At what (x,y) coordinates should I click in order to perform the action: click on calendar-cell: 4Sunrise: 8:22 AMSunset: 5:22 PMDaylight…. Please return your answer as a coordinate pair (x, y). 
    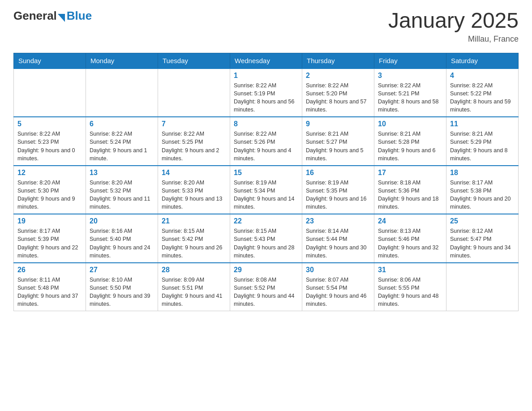
    Looking at the image, I should click on (483, 93).